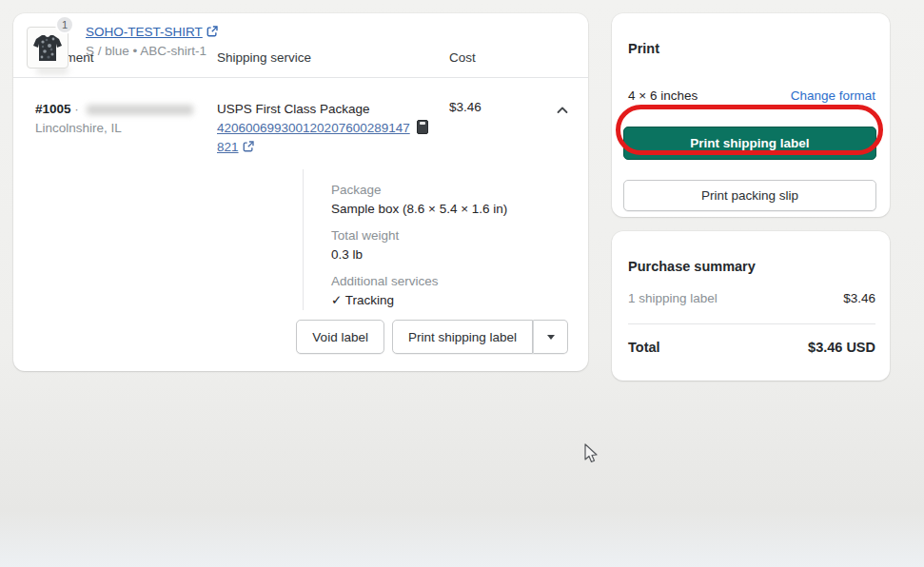 The image size is (924, 567). Describe the element at coordinates (212, 31) in the screenshot. I see `product-external-link-icon` at that location.